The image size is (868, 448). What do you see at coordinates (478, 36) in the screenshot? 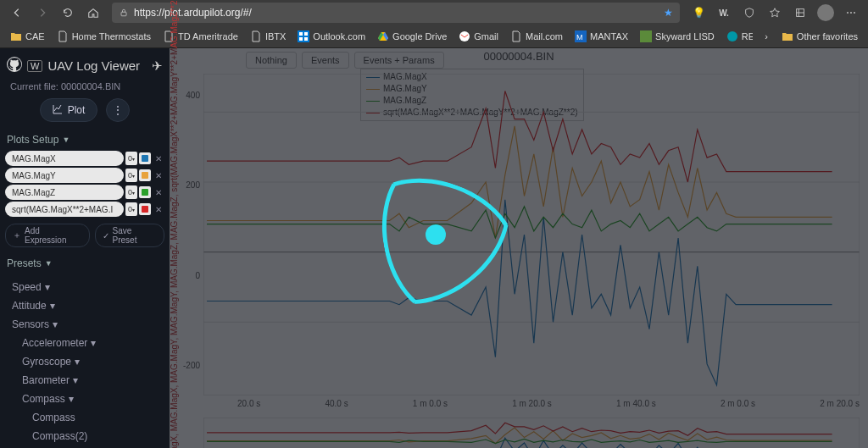
I see `bookmark-item: Gmail` at bounding box center [478, 36].